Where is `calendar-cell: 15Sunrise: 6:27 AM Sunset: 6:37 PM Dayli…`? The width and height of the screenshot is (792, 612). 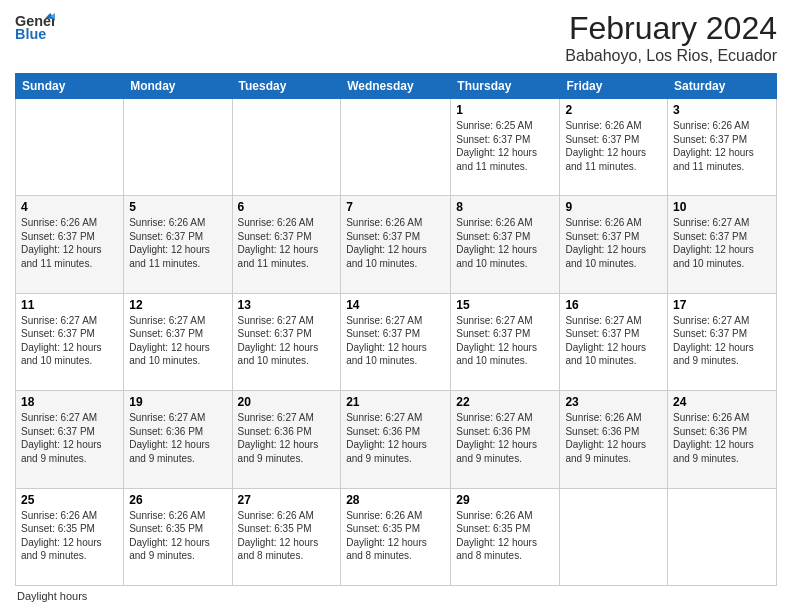
calendar-cell: 15Sunrise: 6:27 AM Sunset: 6:37 PM Dayli… is located at coordinates (506, 342).